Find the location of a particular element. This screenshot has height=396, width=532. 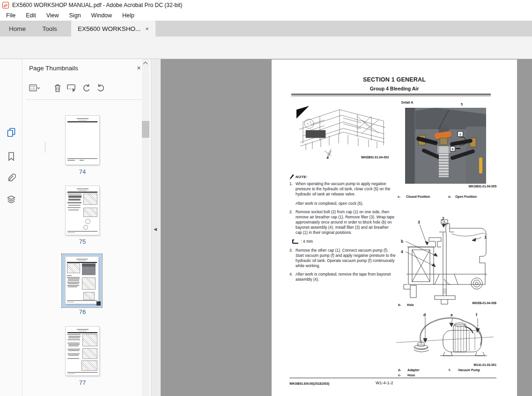

caption-open-position: Open Position is located at coordinates (466, 197).